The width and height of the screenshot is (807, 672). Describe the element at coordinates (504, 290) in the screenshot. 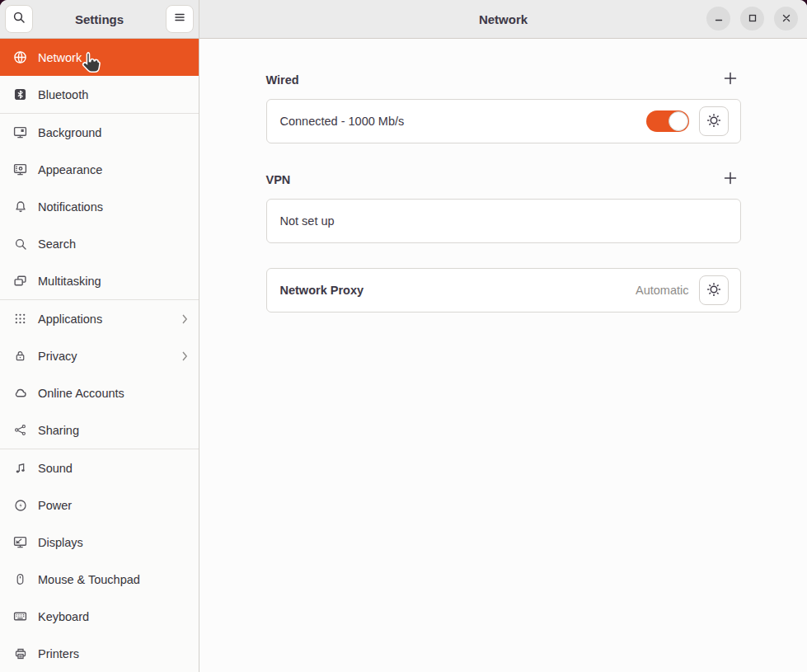

I see `network-proxy-card: Network Proxy Automatic` at that location.